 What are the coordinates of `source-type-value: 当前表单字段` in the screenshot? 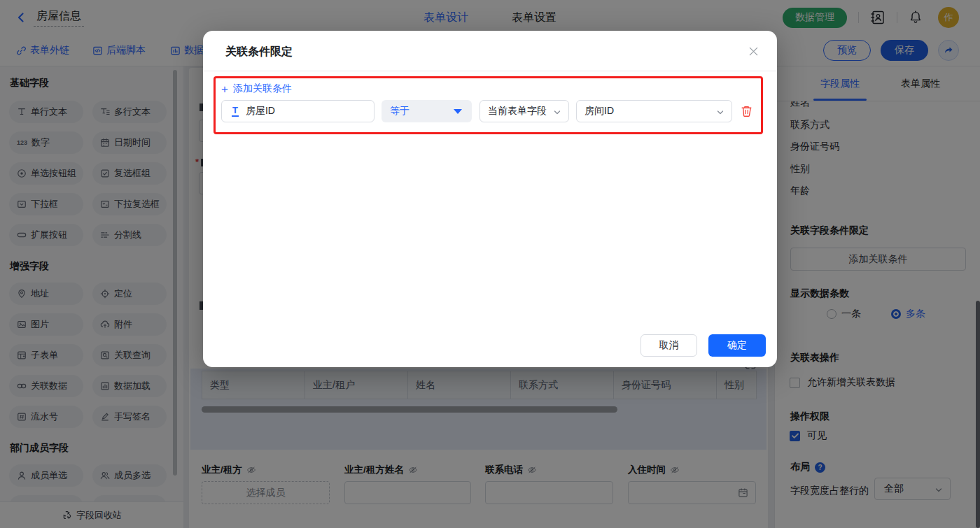 It's located at (517, 111).